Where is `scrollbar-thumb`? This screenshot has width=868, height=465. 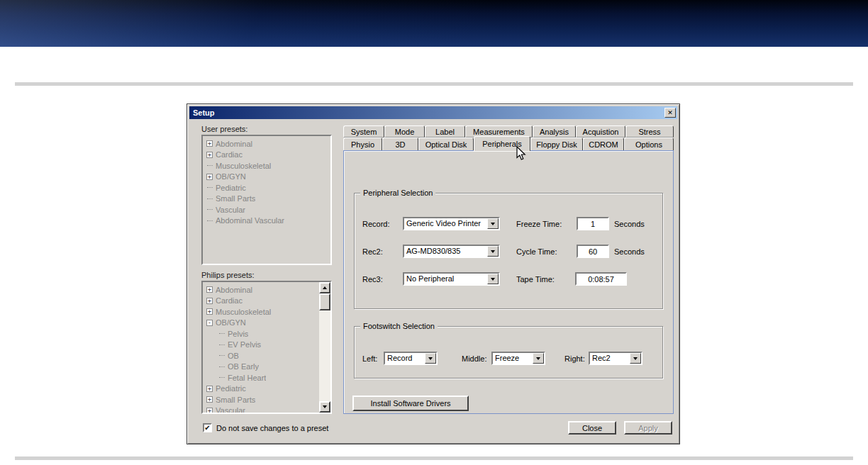
scrollbar-thumb is located at coordinates (325, 302).